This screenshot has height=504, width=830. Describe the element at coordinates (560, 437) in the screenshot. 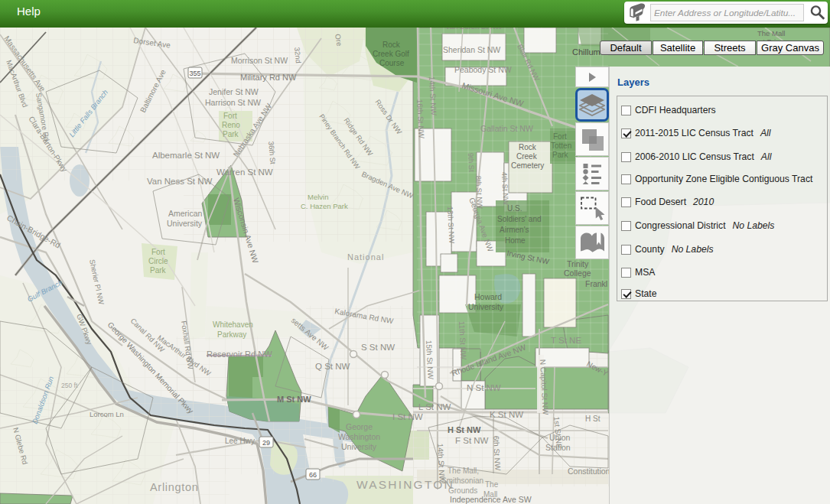

I see `svg-text: Union` at that location.